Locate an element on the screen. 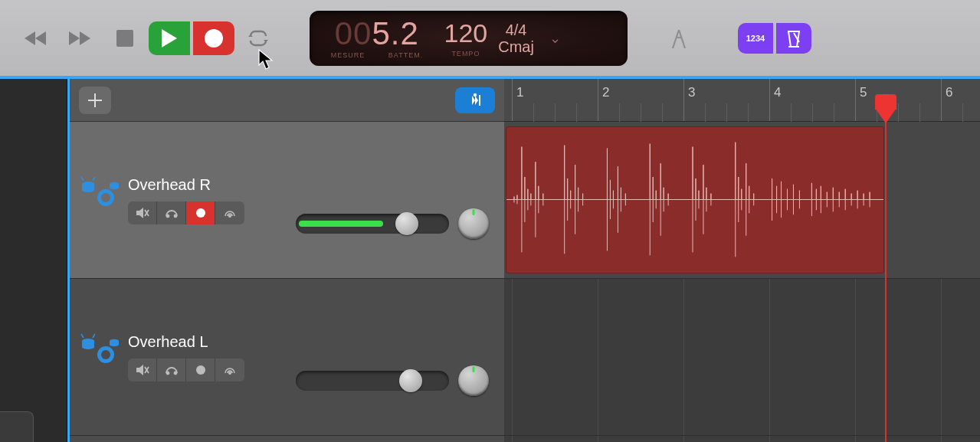  track-name-label: Overhead R is located at coordinates (207, 185).